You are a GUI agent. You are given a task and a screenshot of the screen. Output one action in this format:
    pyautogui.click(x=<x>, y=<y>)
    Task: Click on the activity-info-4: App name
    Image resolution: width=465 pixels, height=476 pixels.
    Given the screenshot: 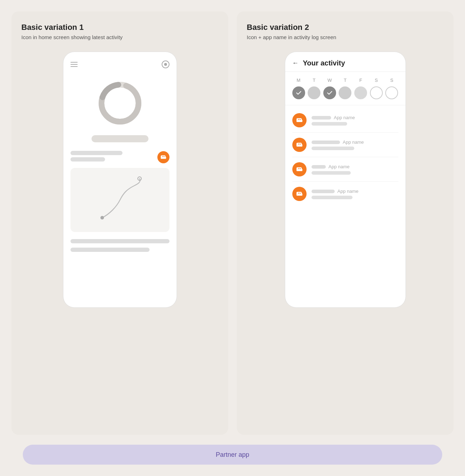 What is the action you would take?
    pyautogui.click(x=355, y=194)
    